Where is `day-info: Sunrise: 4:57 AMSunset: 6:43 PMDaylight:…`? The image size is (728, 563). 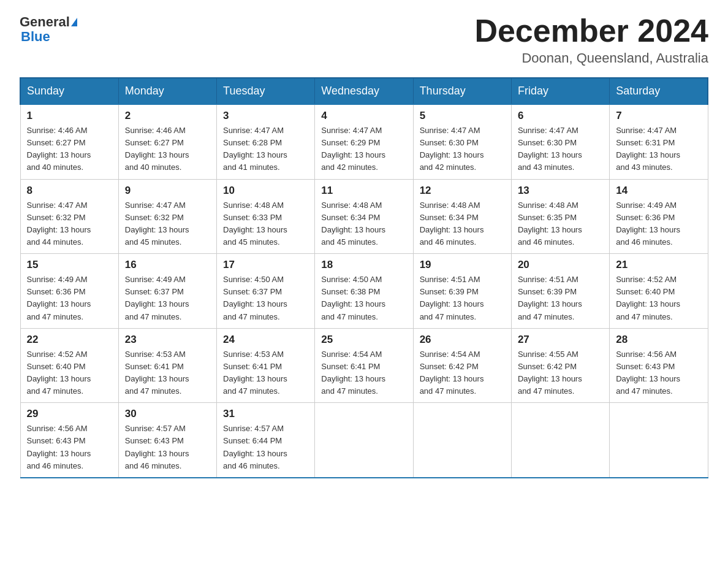 day-info: Sunrise: 4:57 AMSunset: 6:43 PMDaylight:… is located at coordinates (168, 448).